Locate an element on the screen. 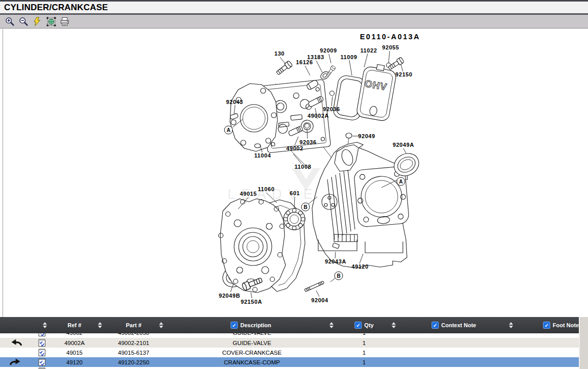 This screenshot has width=588, height=369. cell-ref: 49015 is located at coordinates (74, 353).